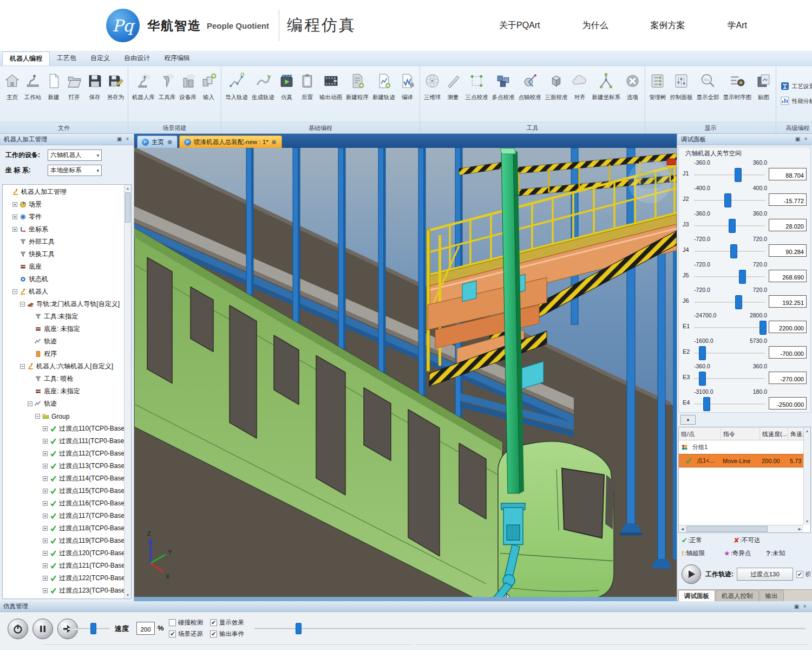 The image size is (812, 650). Describe the element at coordinates (170, 142) in the screenshot. I see `close-icon: ⊗` at that location.